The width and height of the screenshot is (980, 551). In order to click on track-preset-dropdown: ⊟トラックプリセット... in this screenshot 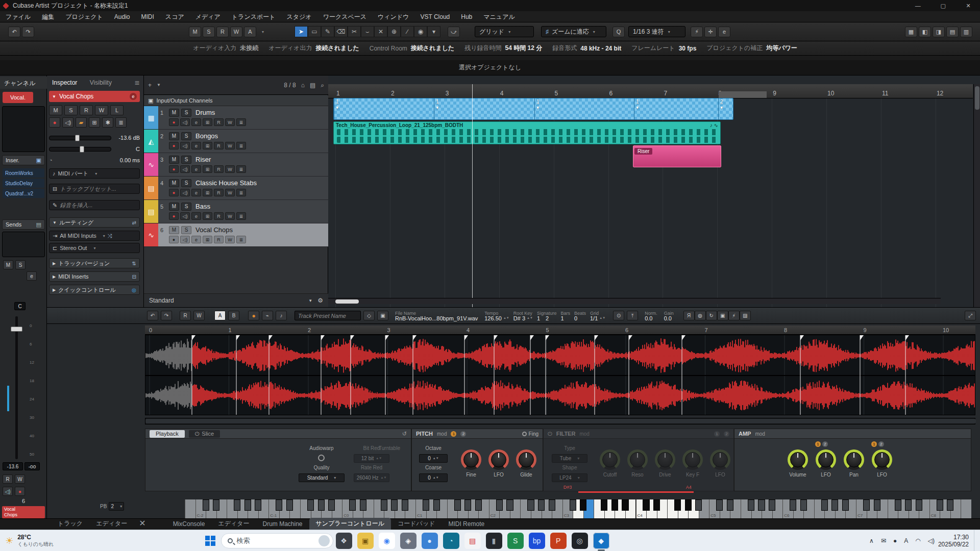, I will do `click(94, 189)`.